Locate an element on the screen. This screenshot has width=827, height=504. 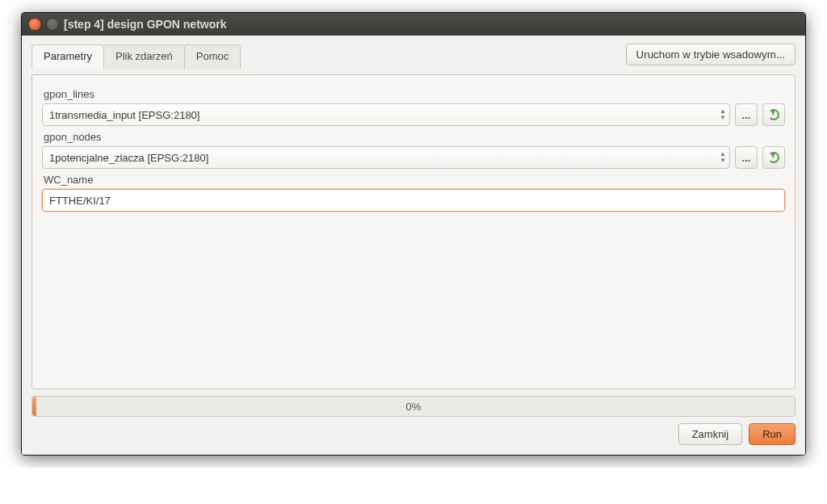
tabs: Parametry Plik zdarzeń Pomoc is located at coordinates (136, 57).